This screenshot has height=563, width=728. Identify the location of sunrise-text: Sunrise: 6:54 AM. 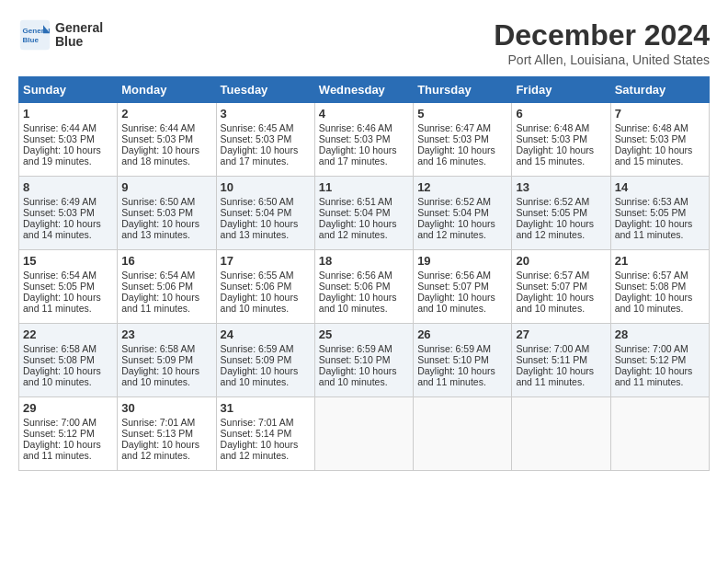
(158, 275).